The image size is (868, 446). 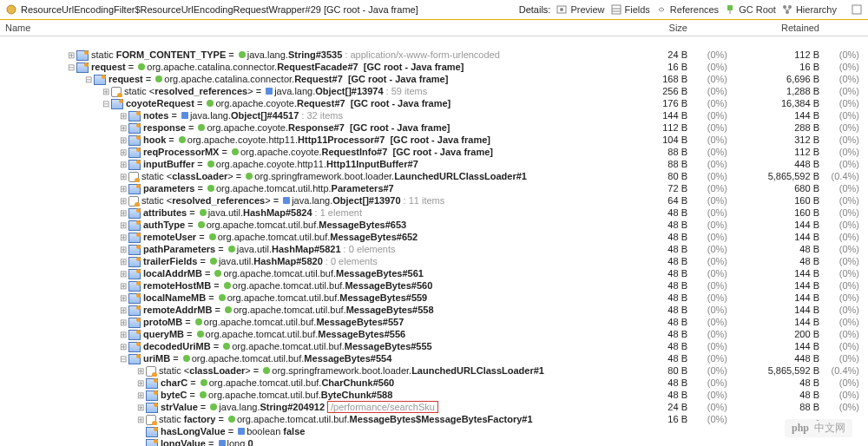 What do you see at coordinates (434, 273) in the screenshot?
I see `tree-row: ⊞localAddrMB = org.apache.tomcat.util.bu…` at bounding box center [434, 273].